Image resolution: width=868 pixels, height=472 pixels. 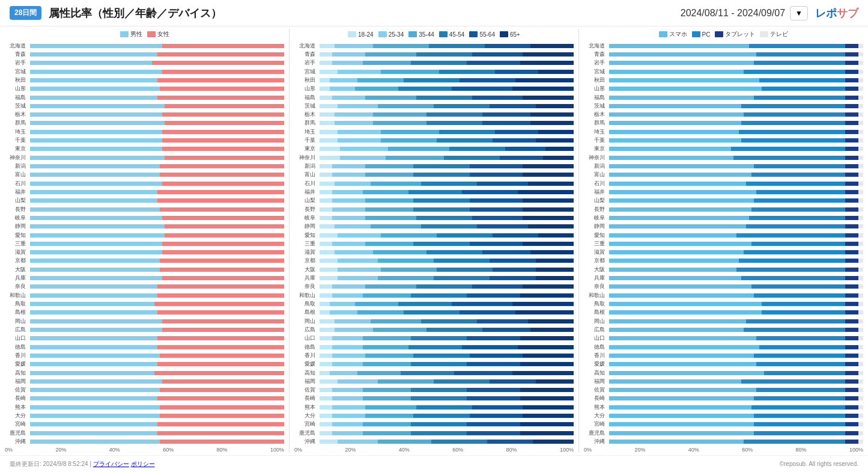 What do you see at coordinates (306, 192) in the screenshot?
I see `prefecture-label: 福井` at bounding box center [306, 192].